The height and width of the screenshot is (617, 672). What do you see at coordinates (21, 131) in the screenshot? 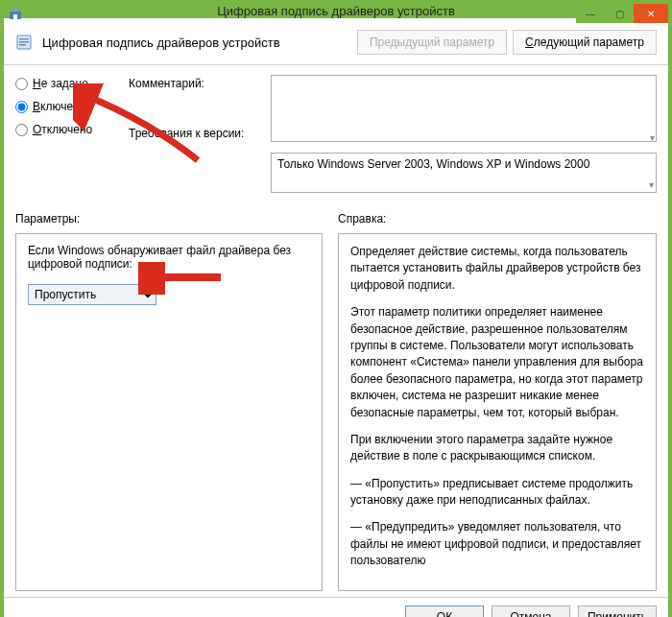
I see `radio-disabled` at bounding box center [21, 131].